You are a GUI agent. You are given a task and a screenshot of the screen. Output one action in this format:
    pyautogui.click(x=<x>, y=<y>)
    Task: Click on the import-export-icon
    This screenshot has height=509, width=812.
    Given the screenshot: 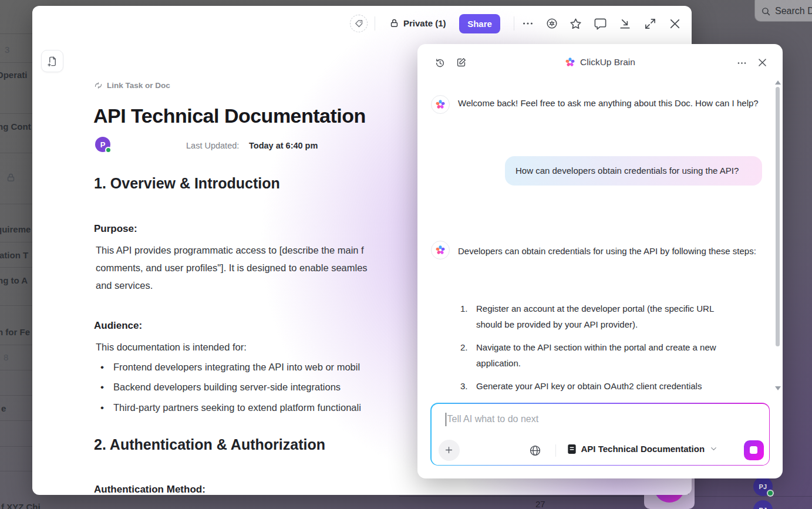 What is the action you would take?
    pyautogui.click(x=625, y=23)
    